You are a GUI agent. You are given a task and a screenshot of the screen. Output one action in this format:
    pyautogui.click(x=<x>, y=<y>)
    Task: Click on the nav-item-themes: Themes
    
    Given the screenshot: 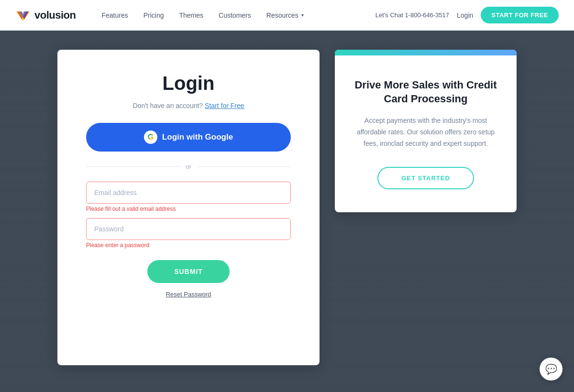 What is the action you would take?
    pyautogui.click(x=191, y=15)
    